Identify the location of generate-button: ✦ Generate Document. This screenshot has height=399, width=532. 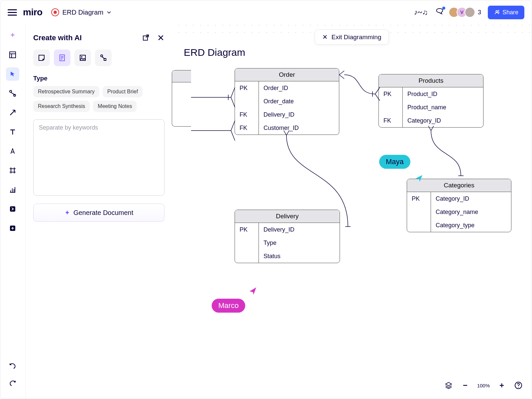
(99, 213).